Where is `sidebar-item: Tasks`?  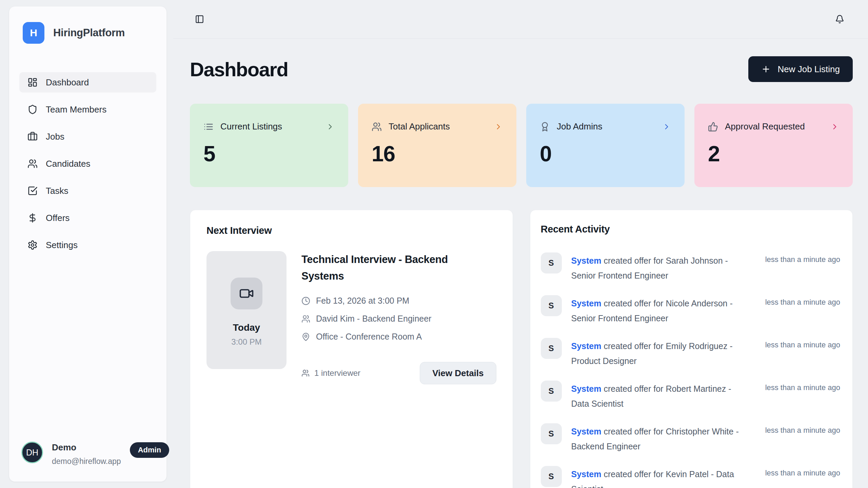 sidebar-item: Tasks is located at coordinates (88, 191).